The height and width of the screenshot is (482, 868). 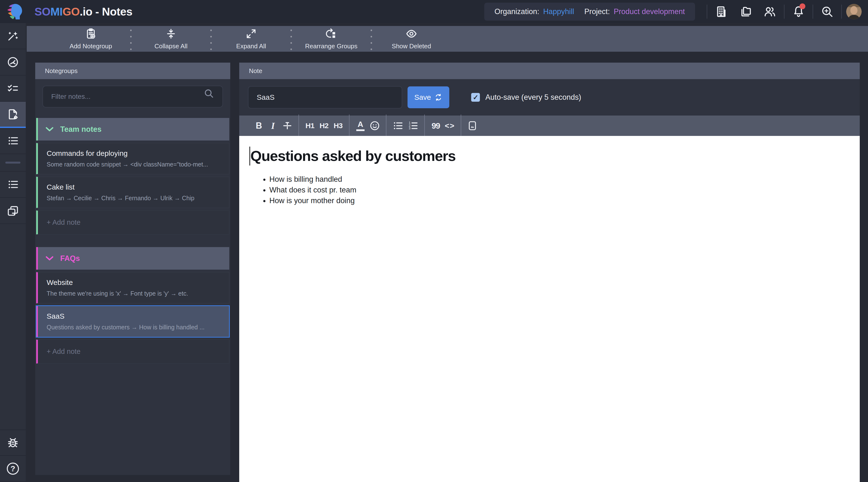 I want to click on note-card-website: Website The theme we're using is 'x' → F…, so click(x=133, y=288).